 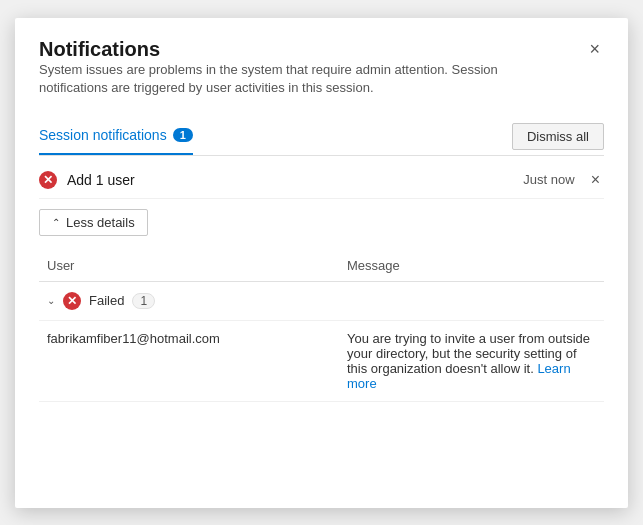 What do you see at coordinates (189, 360) in the screenshot?
I see `user-cell: fabrikamfiber11@hotmail.com` at bounding box center [189, 360].